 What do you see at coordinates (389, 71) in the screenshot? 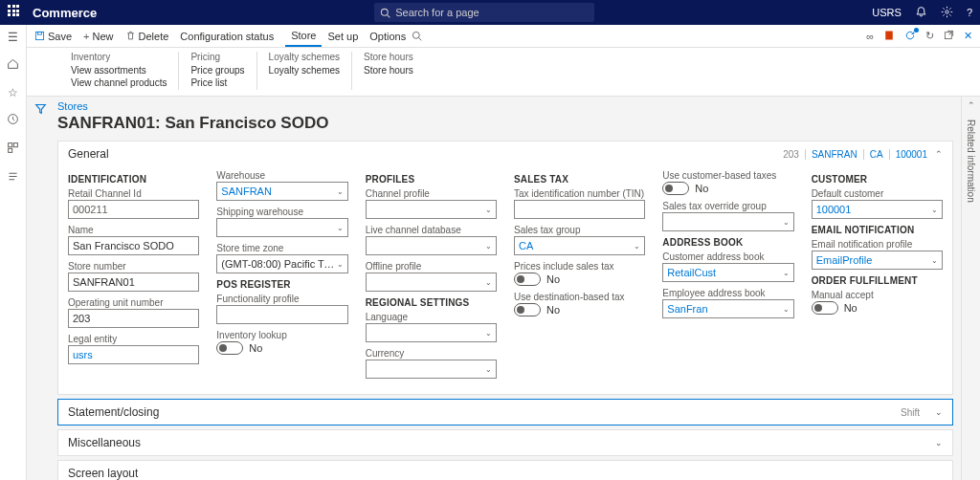
I see `link-store-hours: Store hours` at bounding box center [389, 71].